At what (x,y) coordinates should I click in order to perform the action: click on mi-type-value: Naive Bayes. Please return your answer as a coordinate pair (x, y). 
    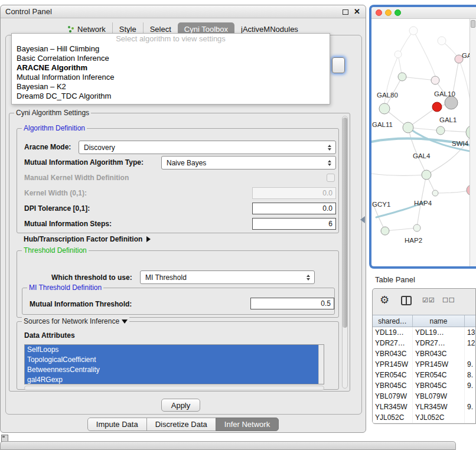
    Looking at the image, I should click on (246, 163).